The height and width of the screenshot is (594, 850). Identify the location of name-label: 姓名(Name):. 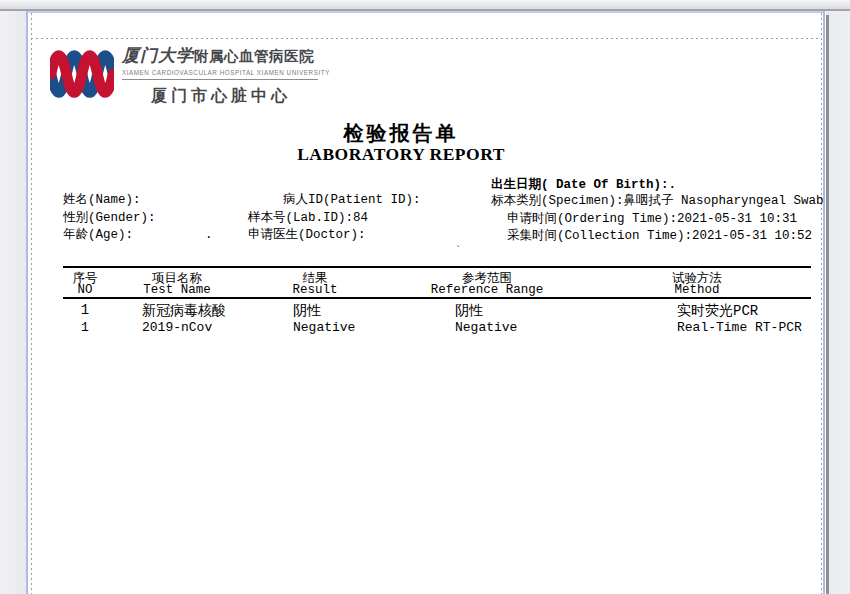
(102, 200).